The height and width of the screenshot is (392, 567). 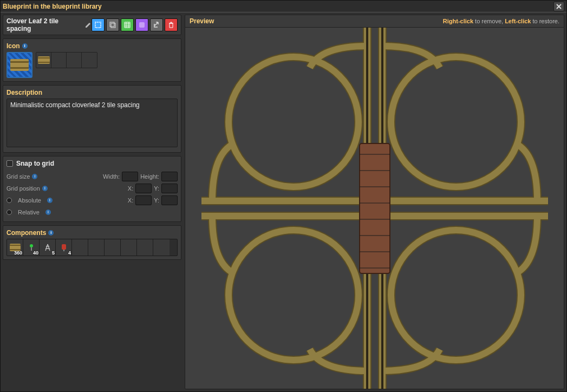 I want to click on snap-label: Snap to grid, so click(x=35, y=164).